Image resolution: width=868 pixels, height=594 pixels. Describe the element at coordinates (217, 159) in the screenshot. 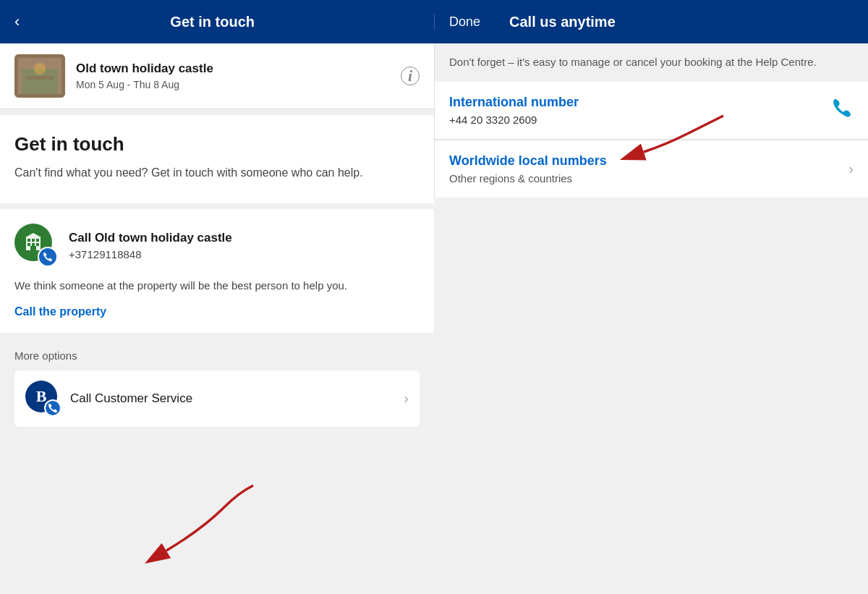

I see `get-in-touch-section: Get in touch Can't find what you need? G…` at that location.